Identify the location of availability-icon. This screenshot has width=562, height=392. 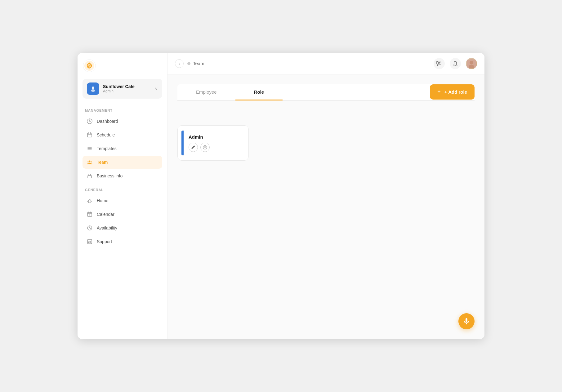
(90, 228).